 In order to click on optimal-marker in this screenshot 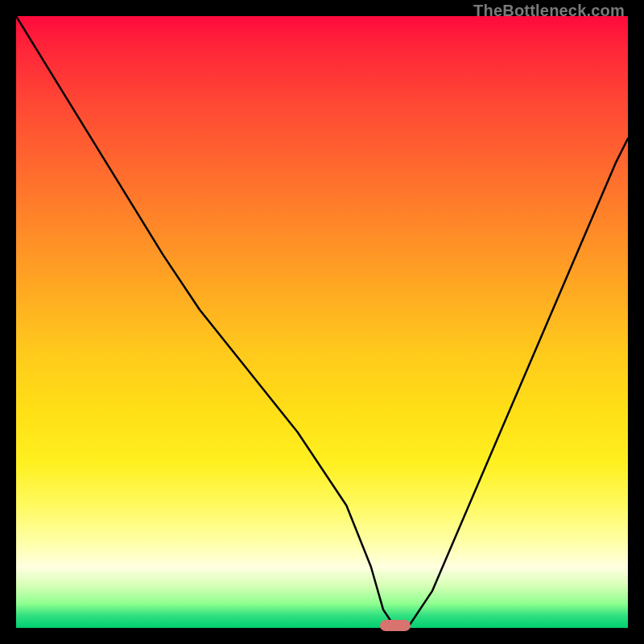, I will do `click(395, 625)`.